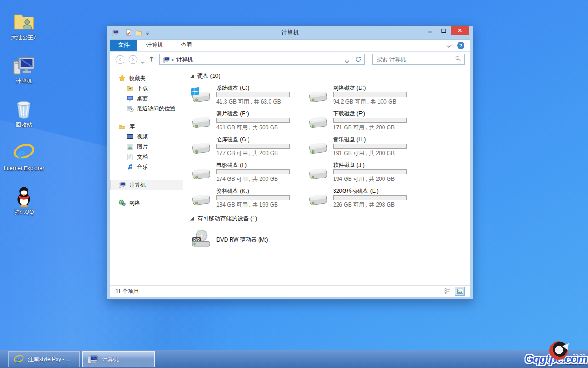 The height and width of the screenshot is (368, 588). I want to click on video-icon, so click(130, 137).